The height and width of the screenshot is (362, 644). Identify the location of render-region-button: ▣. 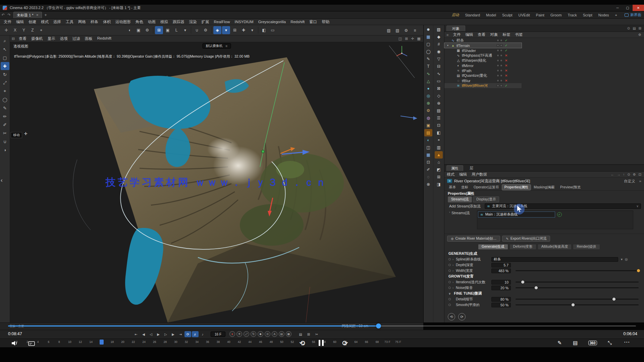
(139, 30).